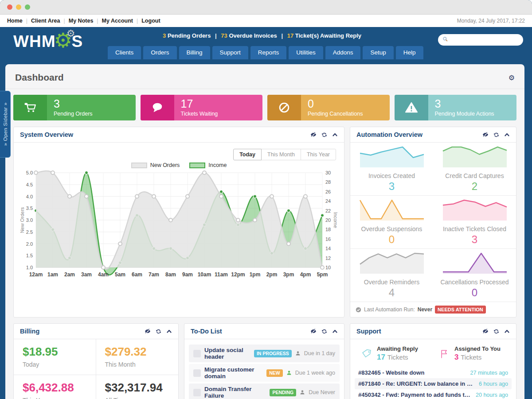 This screenshot has width=532, height=399. What do you see at coordinates (247, 155) in the screenshot?
I see `tab-today: Today` at bounding box center [247, 155].